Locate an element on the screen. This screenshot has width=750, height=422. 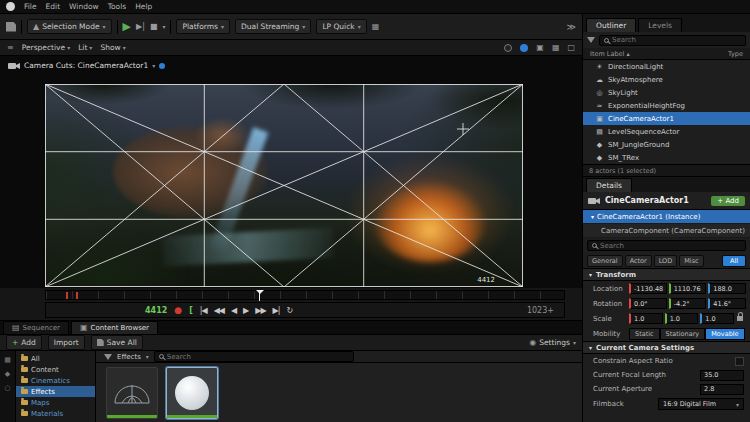
details-search is located at coordinates (666, 246).